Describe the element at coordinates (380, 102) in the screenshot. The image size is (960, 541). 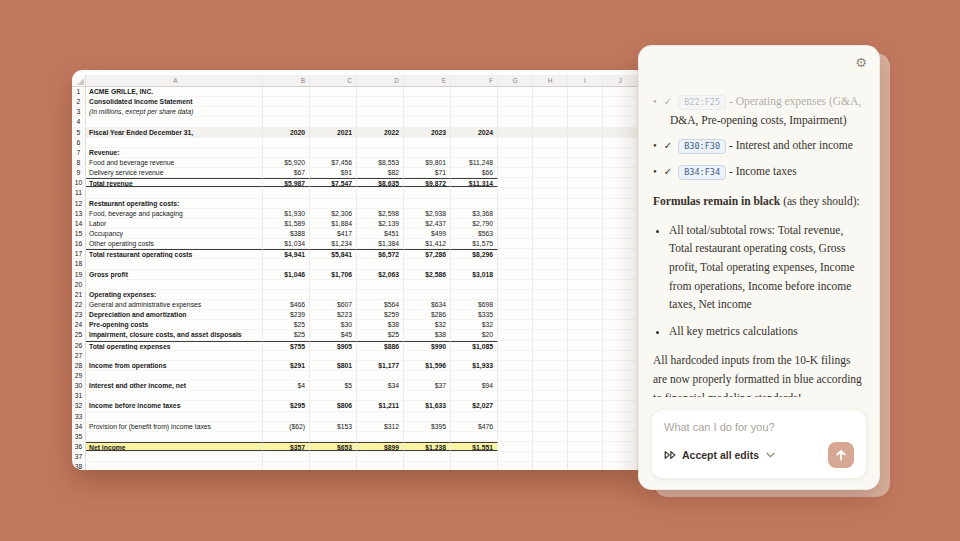
I see `cell-D2` at that location.